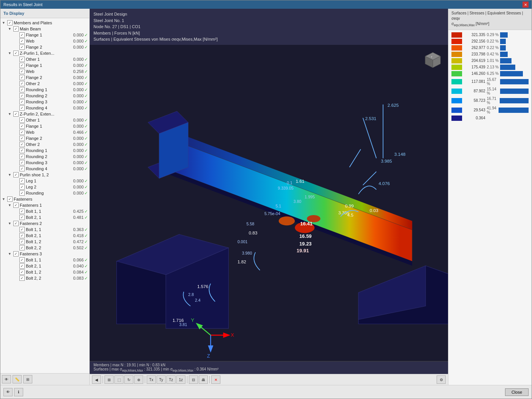 The image size is (532, 399). What do you see at coordinates (22, 65) in the screenshot?
I see `checkbox-zp1_flange1` at bounding box center [22, 65].